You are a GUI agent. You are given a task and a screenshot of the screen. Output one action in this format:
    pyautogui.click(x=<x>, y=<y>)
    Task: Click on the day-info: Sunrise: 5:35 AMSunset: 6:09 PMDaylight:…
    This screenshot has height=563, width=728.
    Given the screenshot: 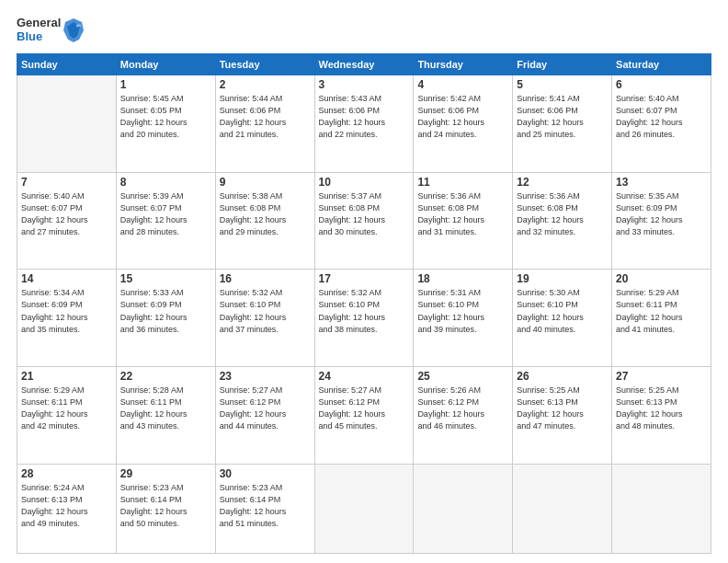 What is the action you would take?
    pyautogui.click(x=662, y=214)
    